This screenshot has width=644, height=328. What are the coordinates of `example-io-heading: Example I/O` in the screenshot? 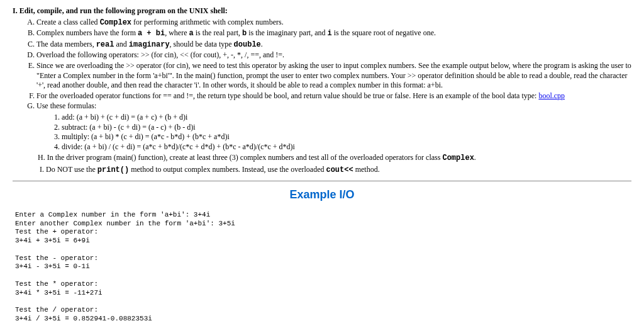 It's located at (322, 195).